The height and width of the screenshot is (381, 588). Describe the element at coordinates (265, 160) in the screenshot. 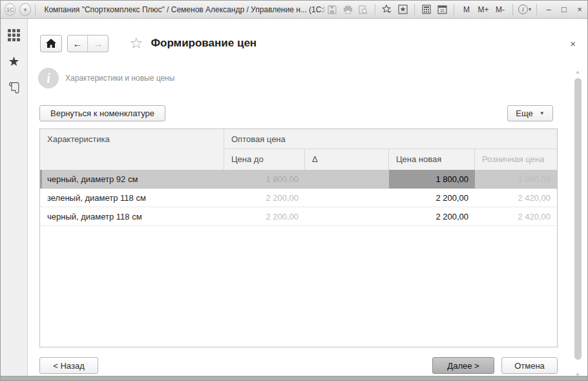

I see `column-header-price-before: Цена до` at that location.